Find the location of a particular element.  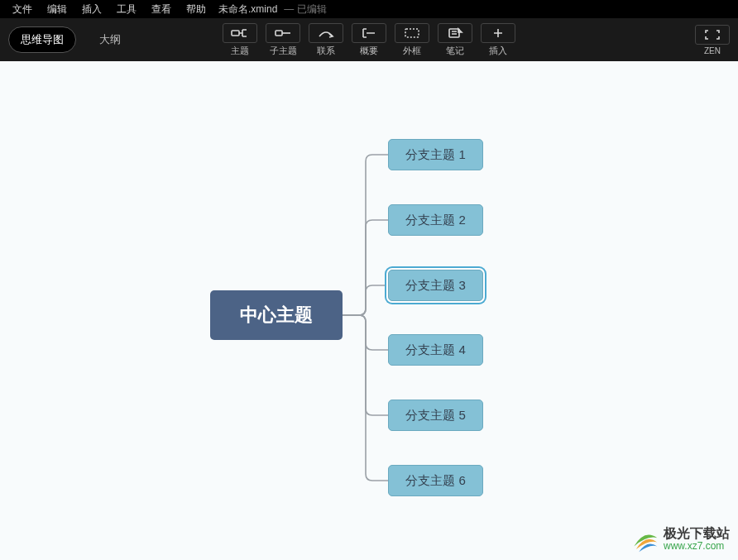

tool-label: 笔记 is located at coordinates (455, 51).